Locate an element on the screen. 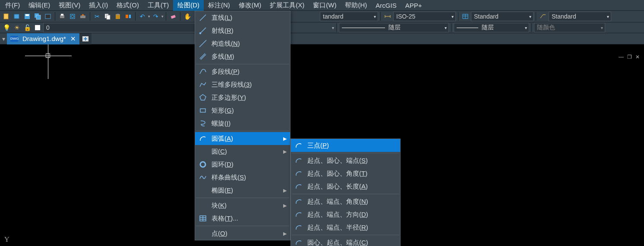 The width and height of the screenshot is (644, 246). menu-window: 窗口(W) is located at coordinates (325, 5).